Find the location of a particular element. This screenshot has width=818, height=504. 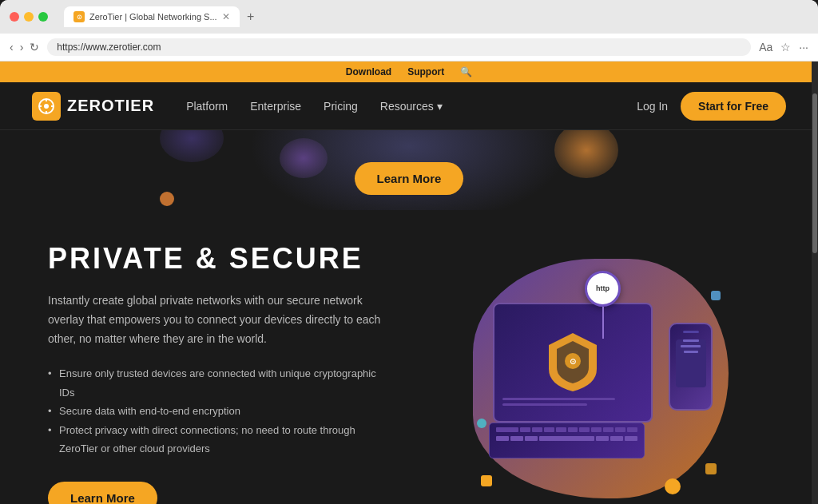

support-link: Support is located at coordinates (426, 72).